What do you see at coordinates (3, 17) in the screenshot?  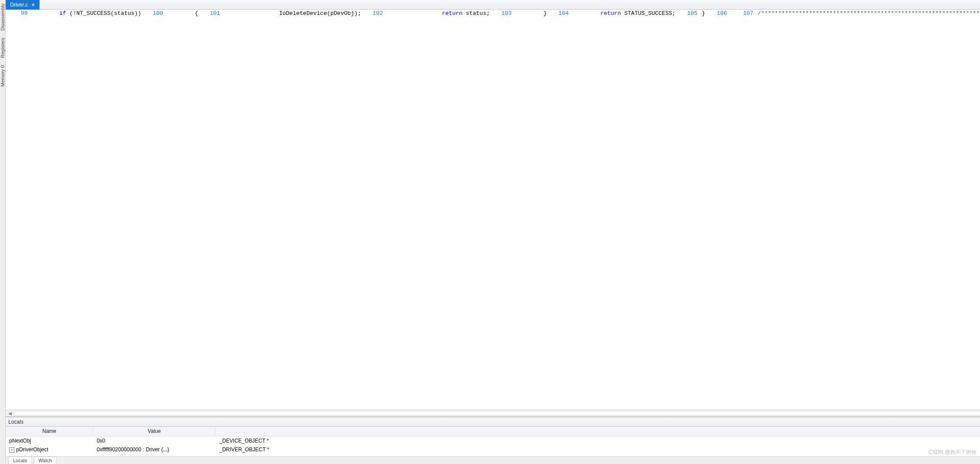 I see `sidebar-tab-disassembly: Disassembly` at bounding box center [3, 17].